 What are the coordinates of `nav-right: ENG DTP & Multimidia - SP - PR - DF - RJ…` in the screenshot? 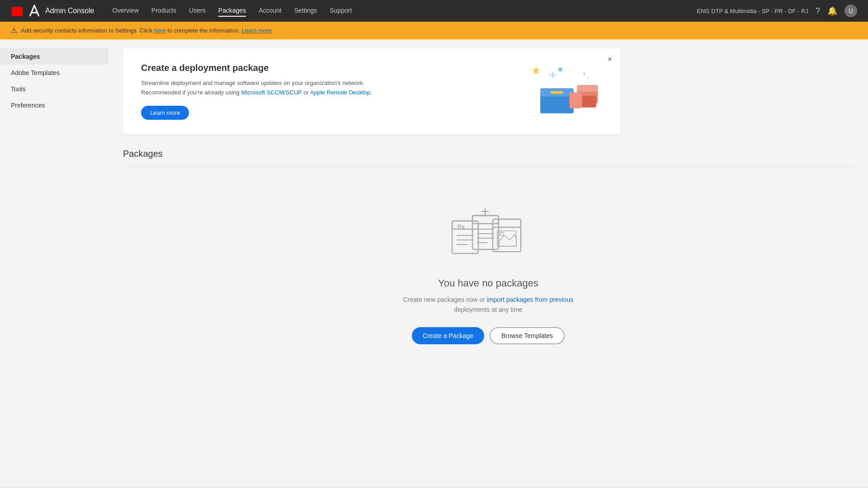 It's located at (777, 11).